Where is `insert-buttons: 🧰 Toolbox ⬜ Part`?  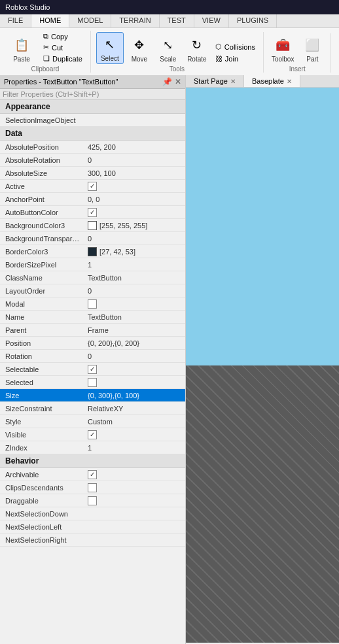
insert-buttons: 🧰 Toolbox ⬜ Part is located at coordinates (297, 48).